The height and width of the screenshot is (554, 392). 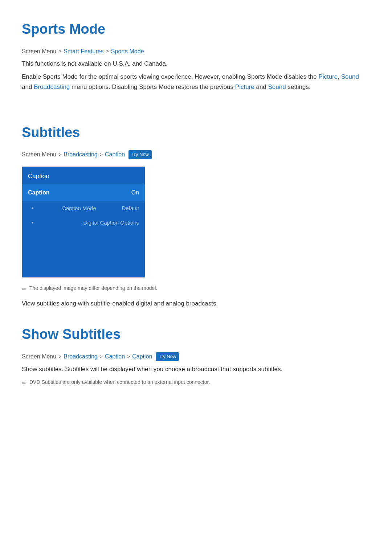 What do you see at coordinates (196, 112) in the screenshot?
I see `divider1` at bounding box center [196, 112].